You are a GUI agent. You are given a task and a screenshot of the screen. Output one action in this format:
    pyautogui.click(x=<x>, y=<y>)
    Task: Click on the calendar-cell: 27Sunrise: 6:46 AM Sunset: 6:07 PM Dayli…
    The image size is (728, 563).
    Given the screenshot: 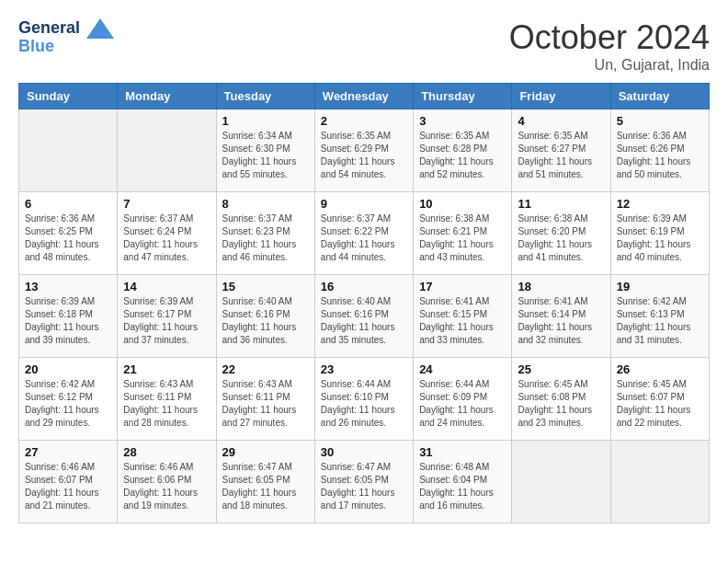 What is the action you would take?
    pyautogui.click(x=68, y=482)
    